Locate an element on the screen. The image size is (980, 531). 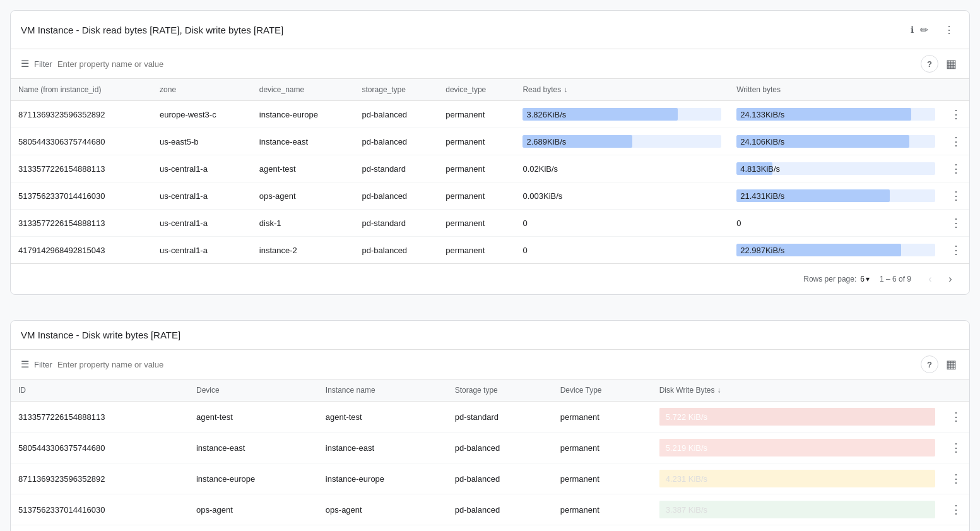
col-written-bytes: Written bytes is located at coordinates (835, 90).